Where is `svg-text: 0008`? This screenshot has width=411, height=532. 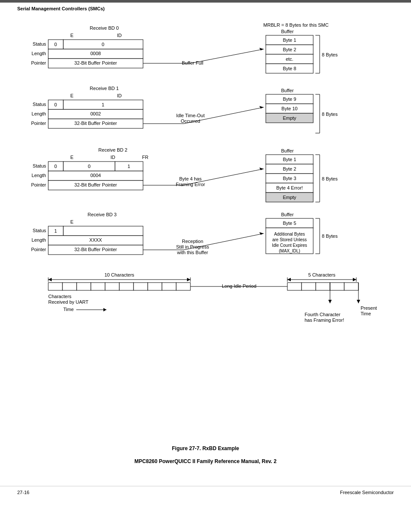
svg-text: 0008 is located at coordinates (96, 53).